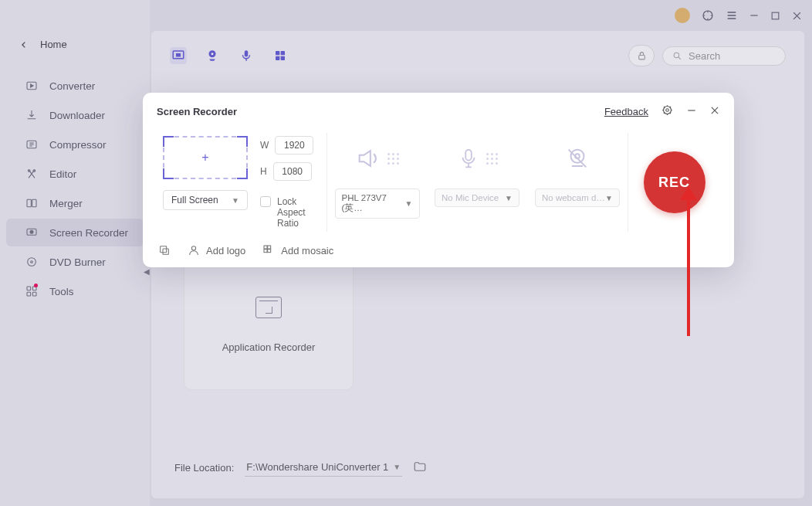 The width and height of the screenshot is (812, 506). What do you see at coordinates (715, 111) in the screenshot?
I see `dialog-close-icon` at bounding box center [715, 111].